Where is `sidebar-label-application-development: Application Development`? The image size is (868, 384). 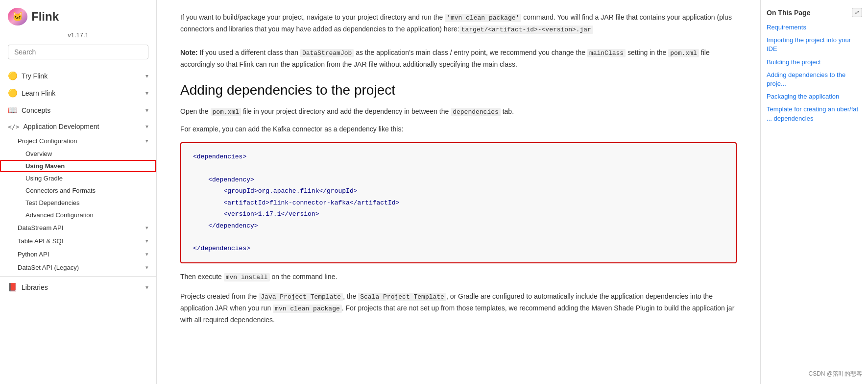 sidebar-label-application-development: Application Development is located at coordinates (61, 127).